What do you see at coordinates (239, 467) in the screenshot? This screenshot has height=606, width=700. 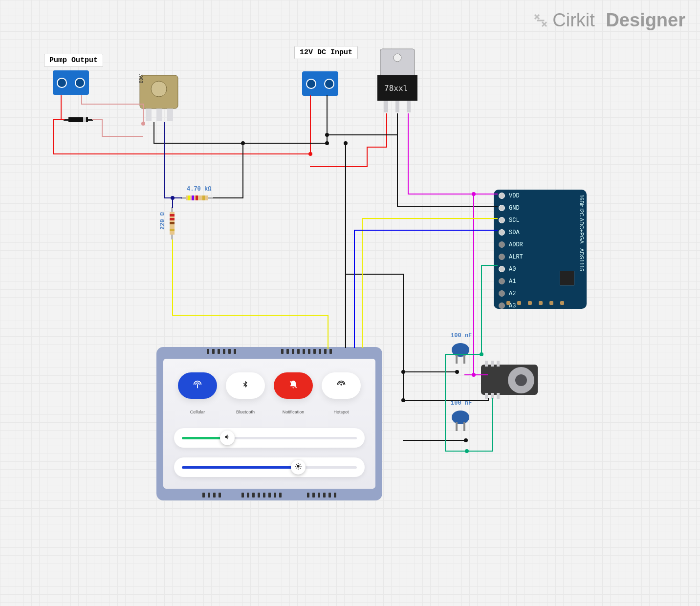 I see `slider-fill` at bounding box center [239, 467].